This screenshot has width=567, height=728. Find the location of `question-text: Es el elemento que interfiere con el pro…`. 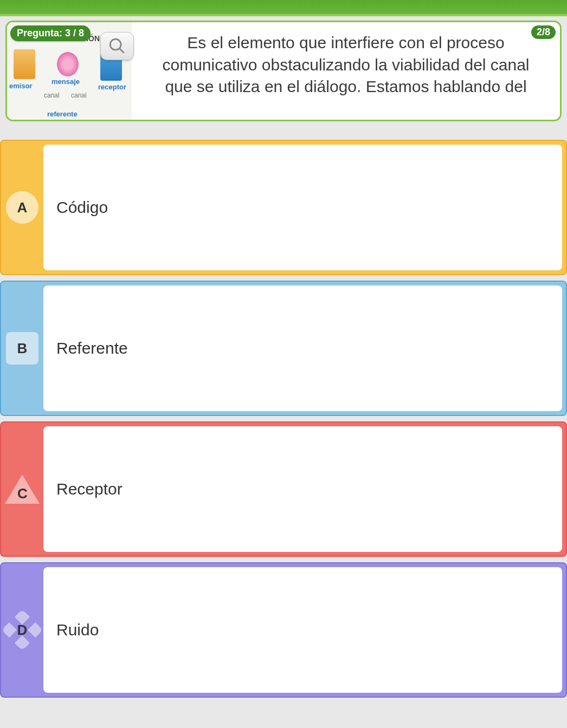

question-text: Es el elemento que interfiere con el pro… is located at coordinates (346, 71).